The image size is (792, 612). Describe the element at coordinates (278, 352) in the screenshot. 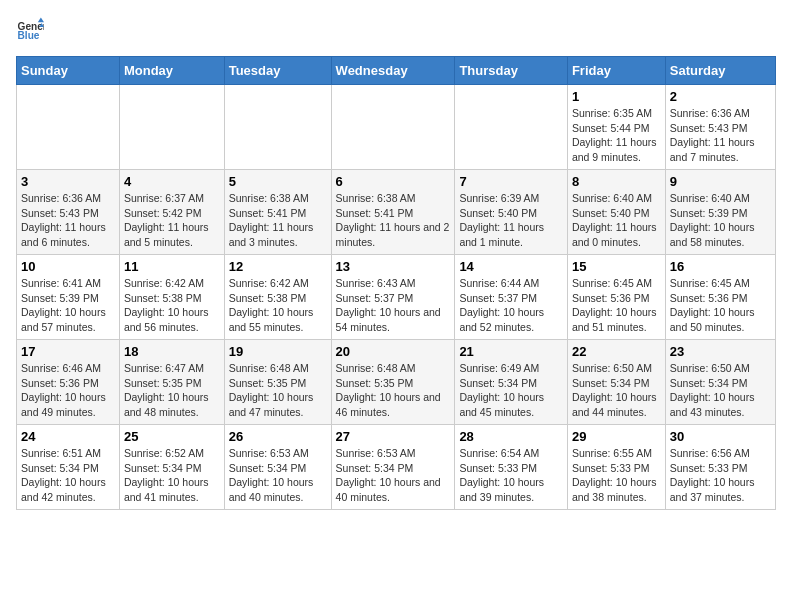

I see `day-number: 19` at that location.